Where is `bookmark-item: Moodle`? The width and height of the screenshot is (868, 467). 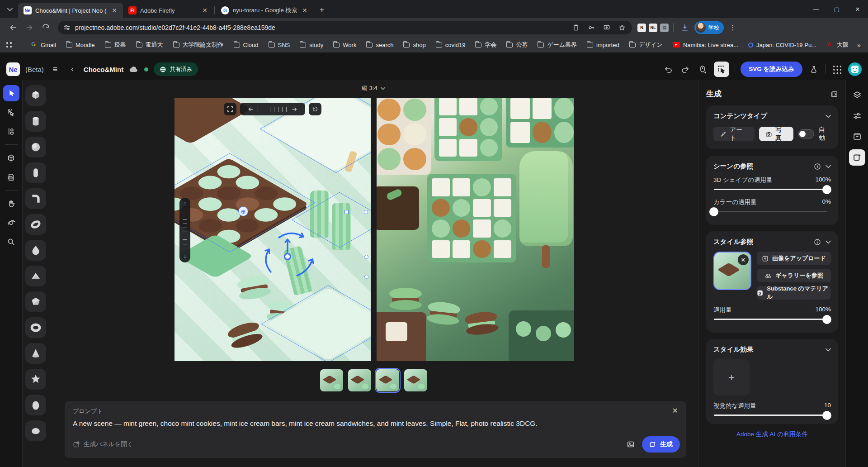
bookmark-item: Moodle is located at coordinates (80, 45).